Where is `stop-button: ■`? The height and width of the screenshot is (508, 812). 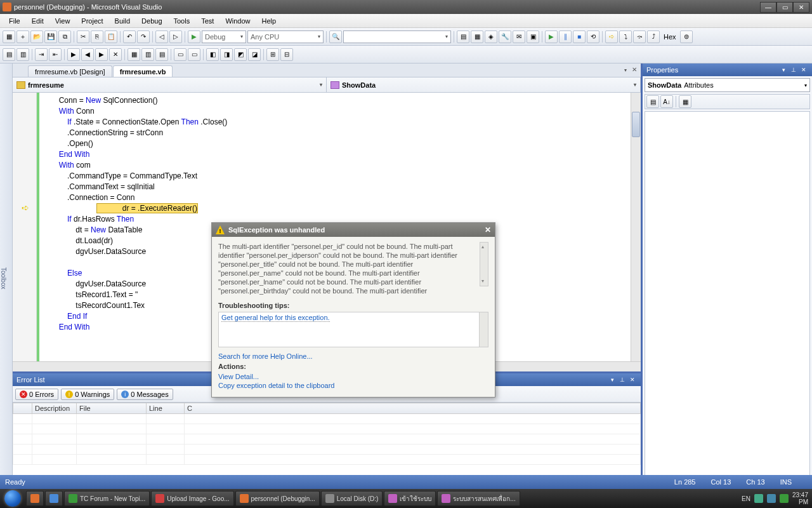
stop-button: ■ is located at coordinates (579, 37).